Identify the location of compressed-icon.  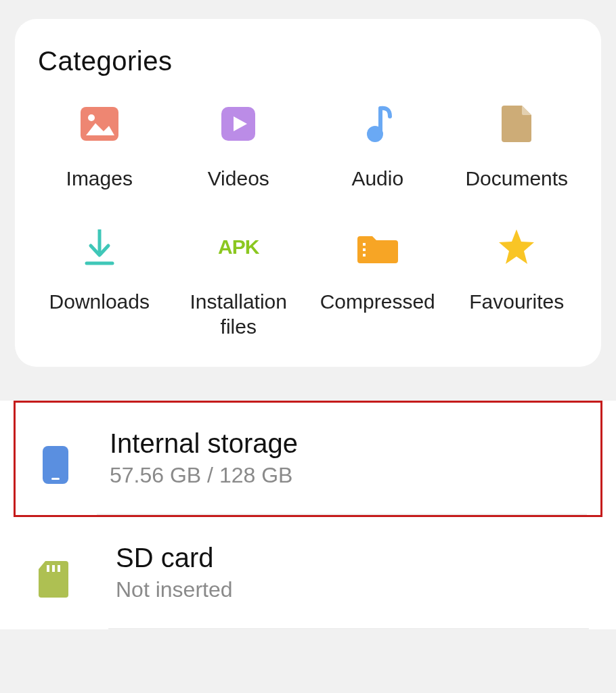
(378, 247).